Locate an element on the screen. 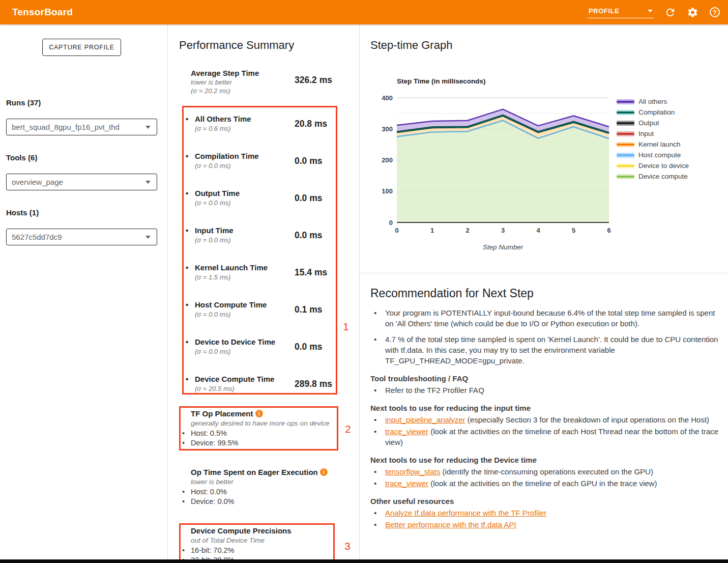 Image resolution: width=728 pixels, height=563 pixels. metric-value: 15.4 ms is located at coordinates (311, 273).